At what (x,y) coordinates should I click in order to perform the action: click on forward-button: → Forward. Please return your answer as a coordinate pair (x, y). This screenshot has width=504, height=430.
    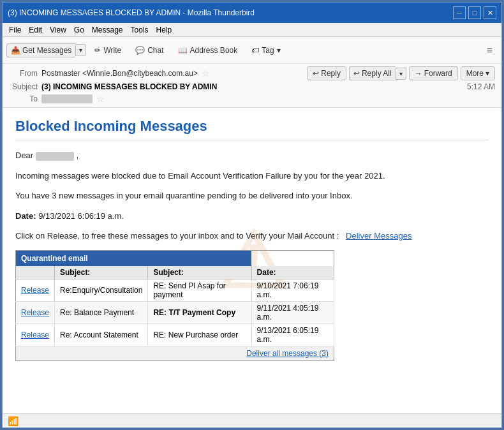
    Looking at the image, I should click on (434, 73).